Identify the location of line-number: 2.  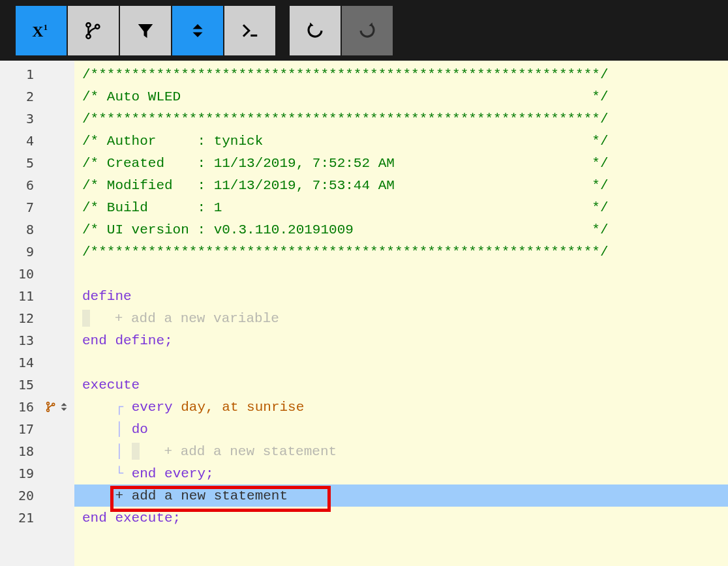
(20, 97).